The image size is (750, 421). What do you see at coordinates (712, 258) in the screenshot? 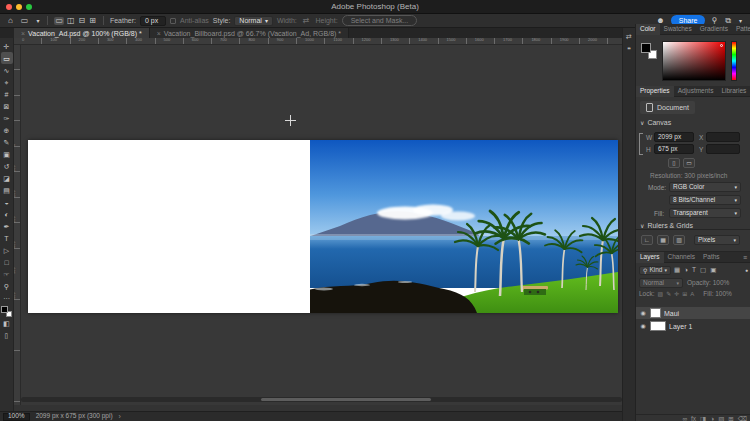
I see `tab-layers-paths: Paths` at bounding box center [712, 258].